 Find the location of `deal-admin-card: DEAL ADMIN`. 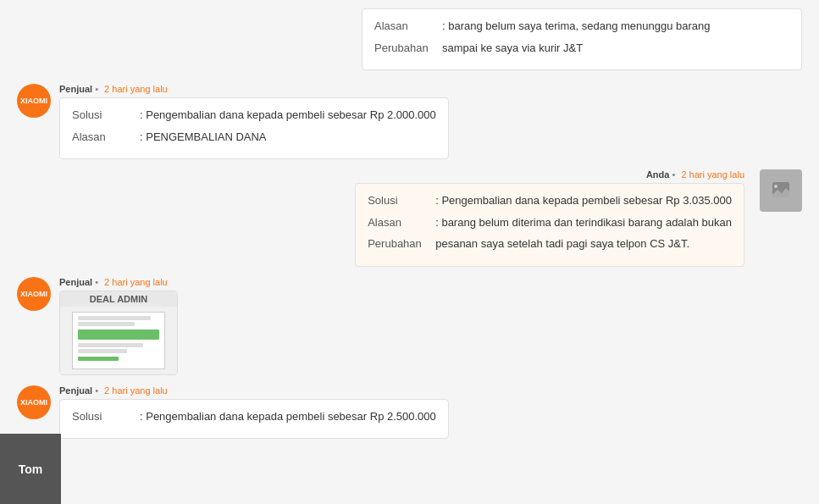

deal-admin-card: DEAL ADMIN is located at coordinates (119, 333).